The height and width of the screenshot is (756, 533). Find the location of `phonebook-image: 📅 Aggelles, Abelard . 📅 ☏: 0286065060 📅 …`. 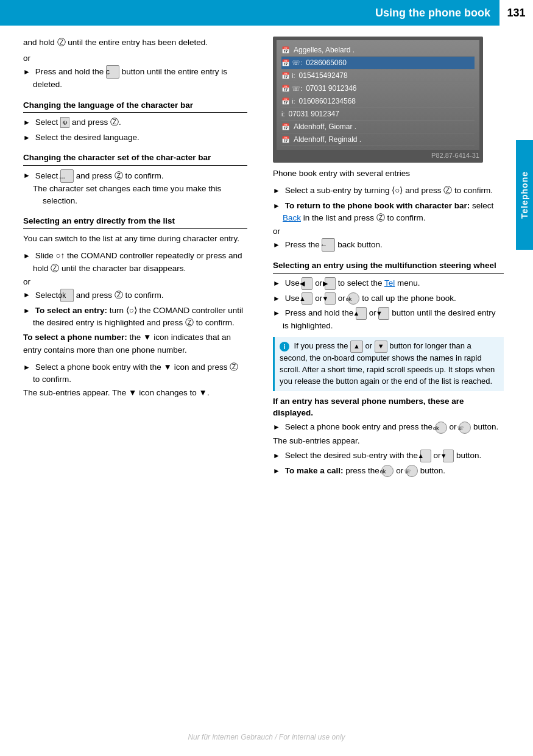

phonebook-image: 📅 Aggelles, Abelard . 📅 ☏: 0286065060 📅 … is located at coordinates (378, 100).